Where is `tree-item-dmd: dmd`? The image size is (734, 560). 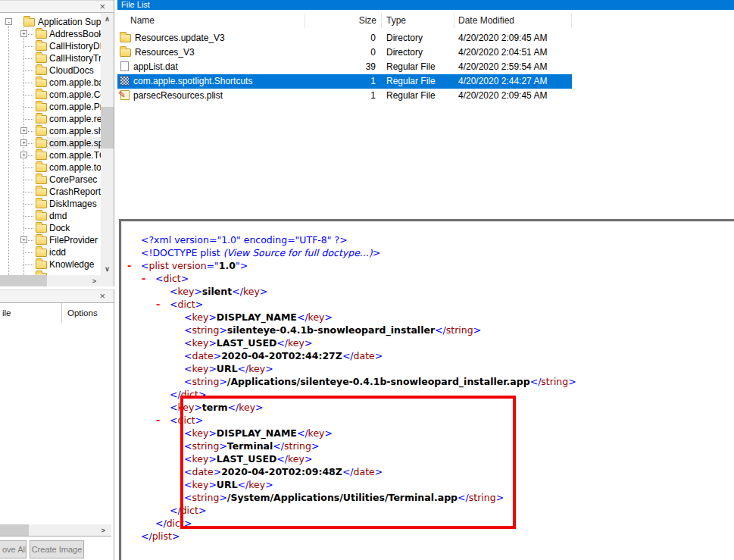
tree-item-dmd: dmd is located at coordinates (50, 216).